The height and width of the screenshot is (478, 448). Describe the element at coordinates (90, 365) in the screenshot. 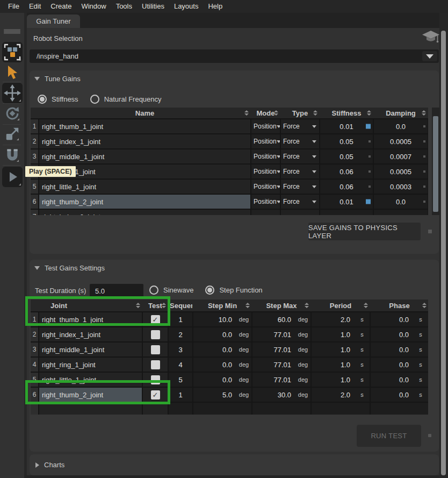

I see `test-joint-name: right_ring_1_joint` at that location.